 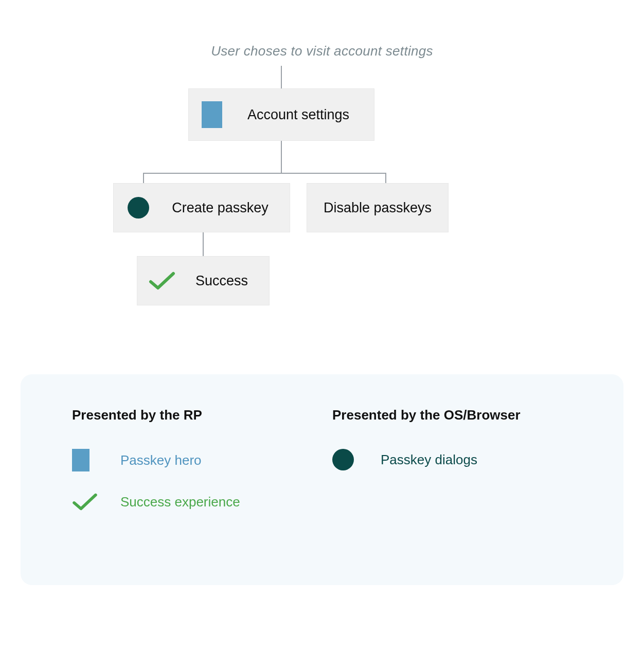 I want to click on legend-row-success-experience: Success experience, so click(x=192, y=502).